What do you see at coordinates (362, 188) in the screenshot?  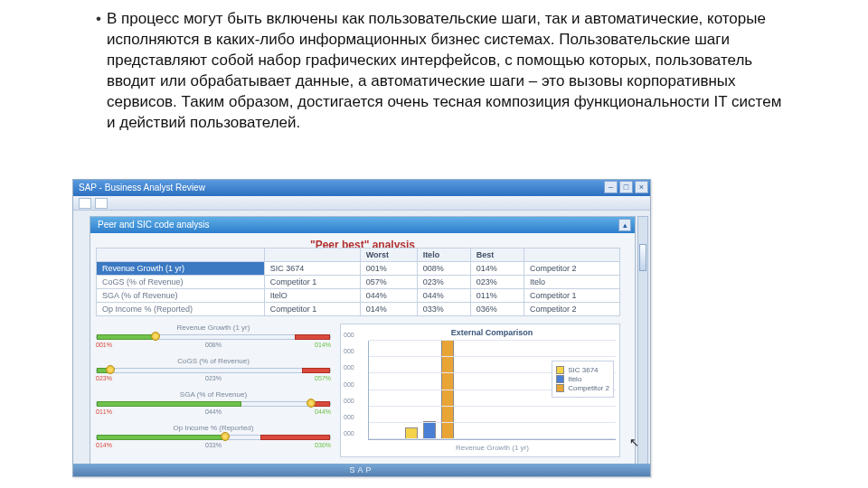 I see `window-titlebar: SAP - Business Analyst Review – □ ×` at bounding box center [362, 188].